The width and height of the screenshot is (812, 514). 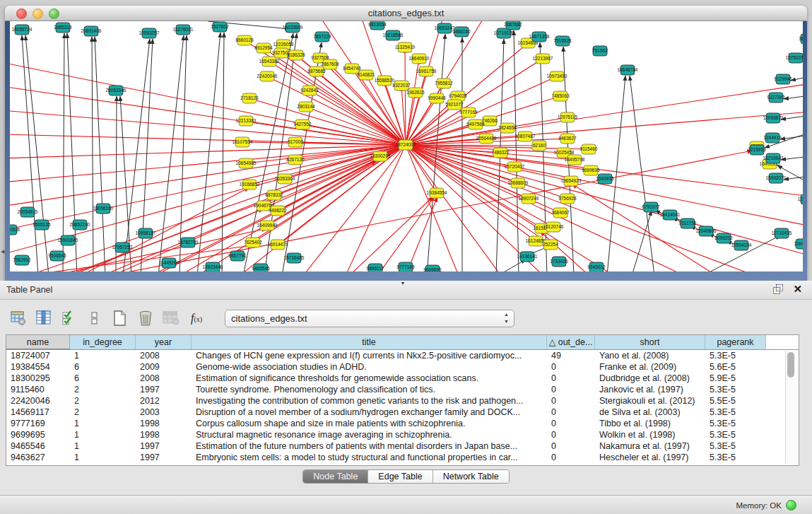 What do you see at coordinates (237, 256) in the screenshot?
I see `graph-node: 9857791` at bounding box center [237, 256].